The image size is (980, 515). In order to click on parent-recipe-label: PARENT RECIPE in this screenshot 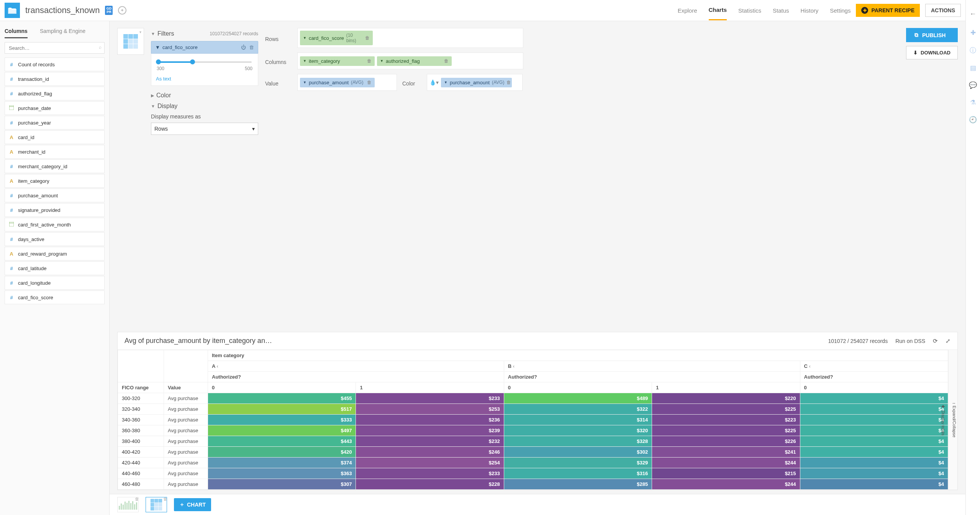, I will do `click(893, 10)`.